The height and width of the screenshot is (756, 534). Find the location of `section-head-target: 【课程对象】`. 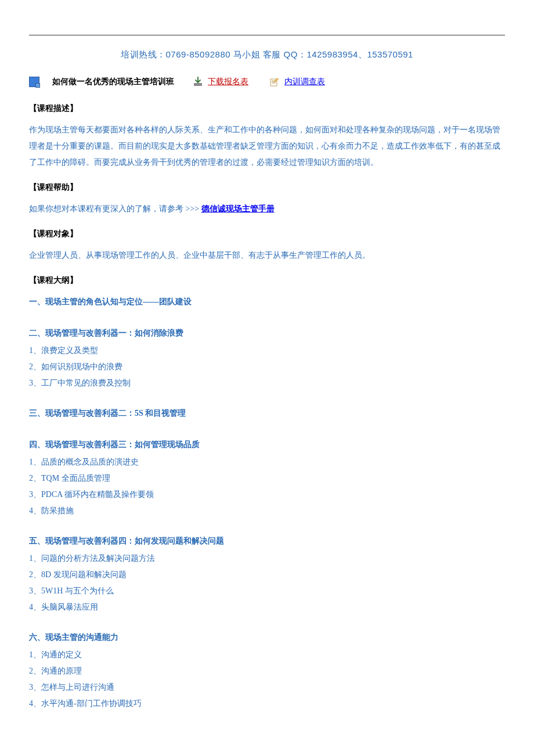

section-head-target: 【课程对象】 is located at coordinates (267, 234).